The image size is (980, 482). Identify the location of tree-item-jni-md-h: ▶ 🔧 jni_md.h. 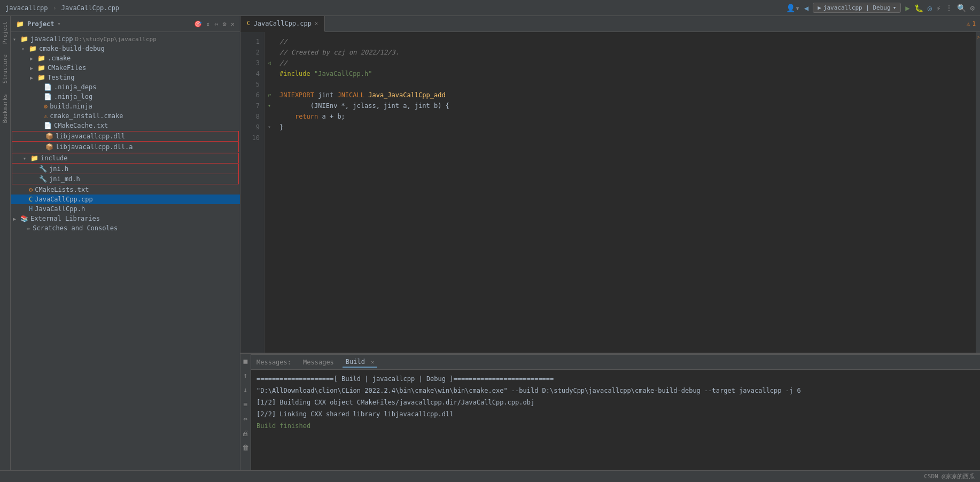
(125, 180).